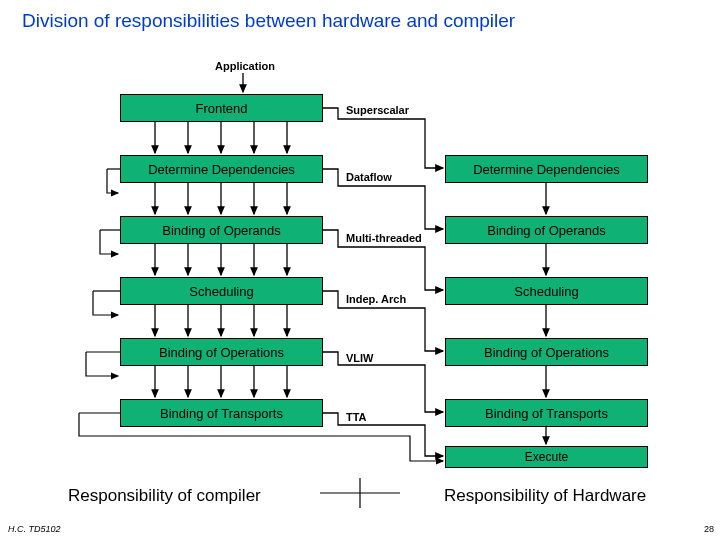 Image resolution: width=720 pixels, height=540 pixels. What do you see at coordinates (222, 352) in the screenshot?
I see `box-left-operations: Binding of Operations` at bounding box center [222, 352].